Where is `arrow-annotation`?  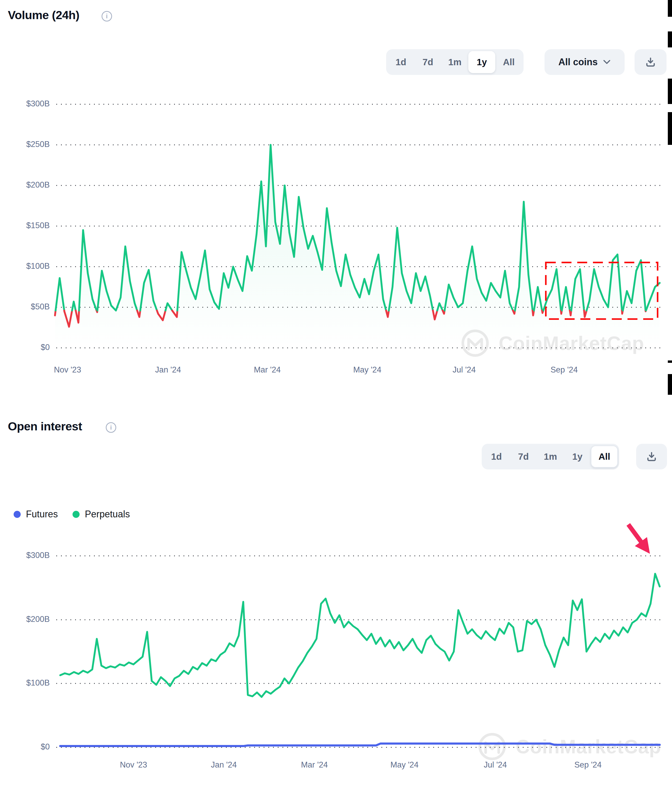 arrow-annotation is located at coordinates (636, 535).